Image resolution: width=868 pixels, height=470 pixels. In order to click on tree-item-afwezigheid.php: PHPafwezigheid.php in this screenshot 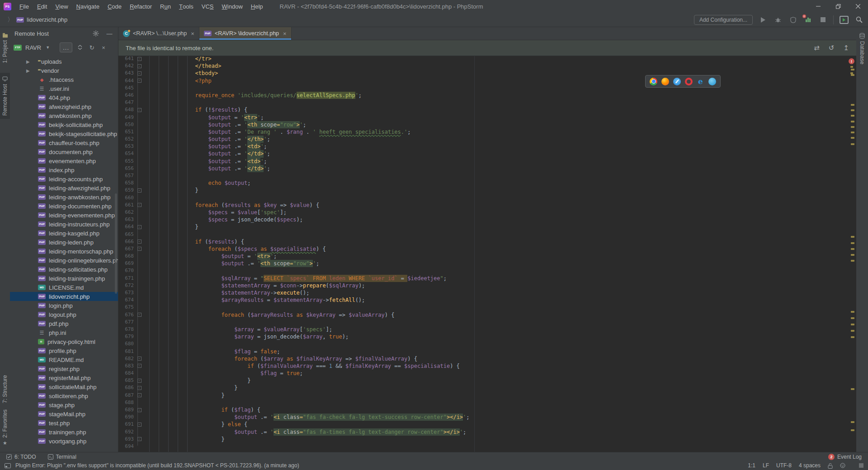, I will do `click(64, 107)`.